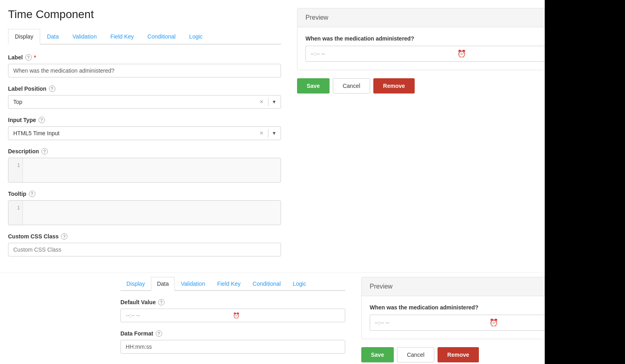  I want to click on tab-display: Display, so click(24, 37).